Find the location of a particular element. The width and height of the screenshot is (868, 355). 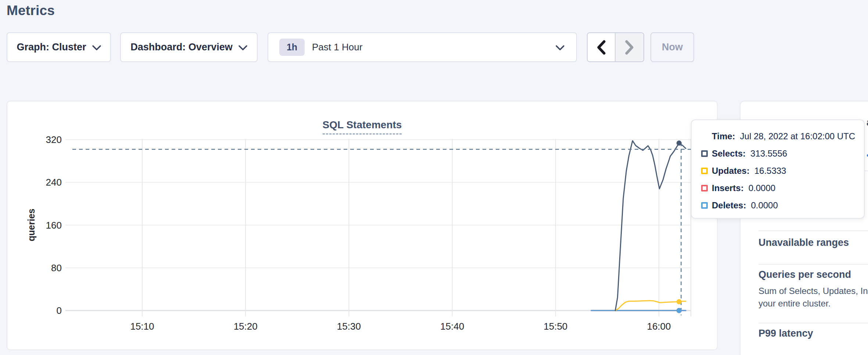

next-timespan-button is located at coordinates (630, 47).